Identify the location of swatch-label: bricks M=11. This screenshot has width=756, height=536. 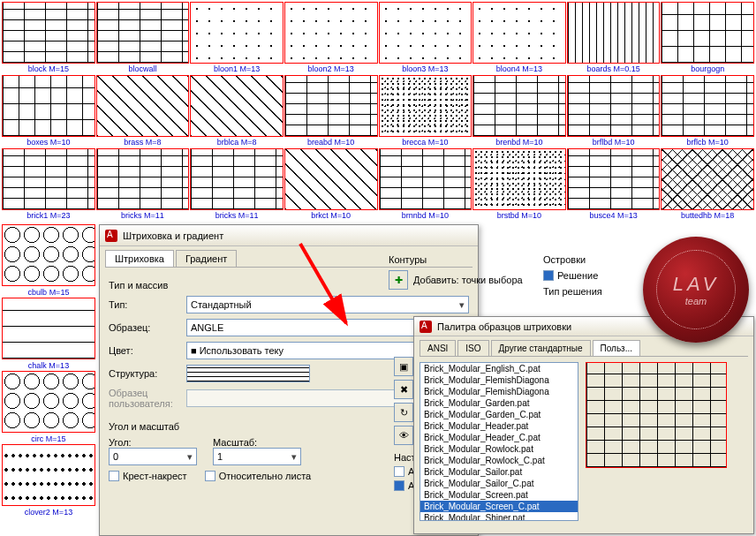
(143, 215).